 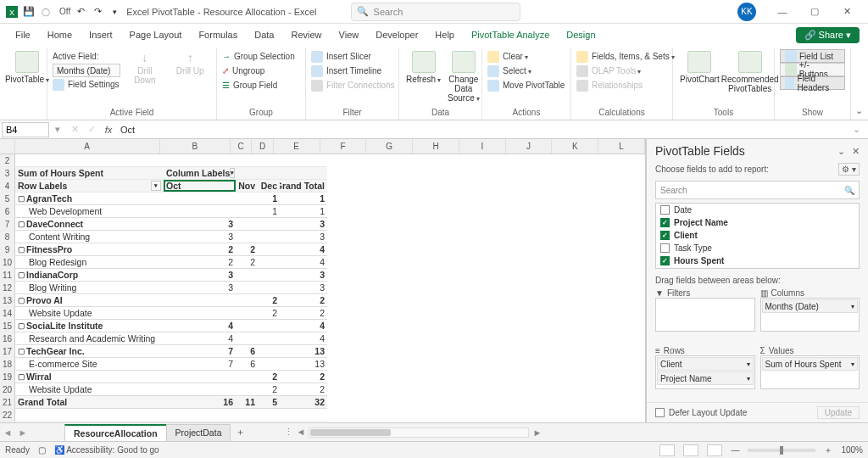 I want to click on menu-design: Design, so click(x=581, y=35).